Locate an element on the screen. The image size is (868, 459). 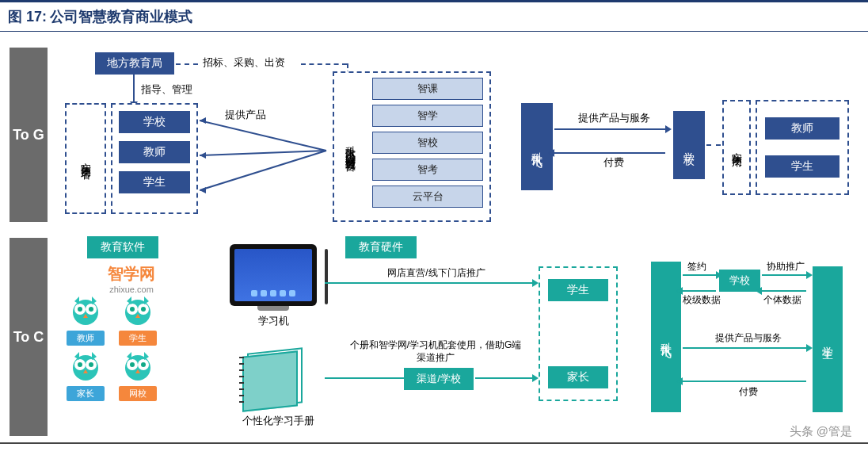
prod-zhikao: 智考 is located at coordinates (428, 170).